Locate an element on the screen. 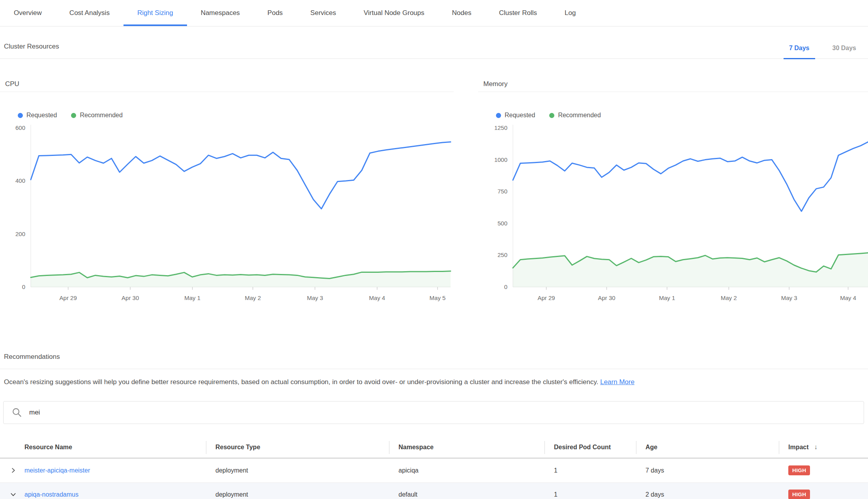 This screenshot has width=868, height=499. period-30-days: 30 Days is located at coordinates (844, 52).